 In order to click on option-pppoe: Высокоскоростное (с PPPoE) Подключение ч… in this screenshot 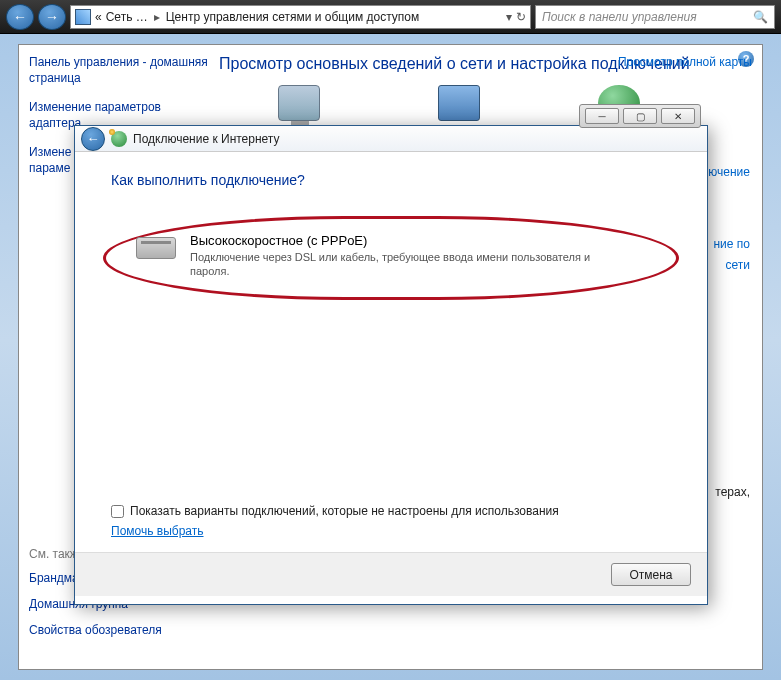, I will do `click(391, 258)`.